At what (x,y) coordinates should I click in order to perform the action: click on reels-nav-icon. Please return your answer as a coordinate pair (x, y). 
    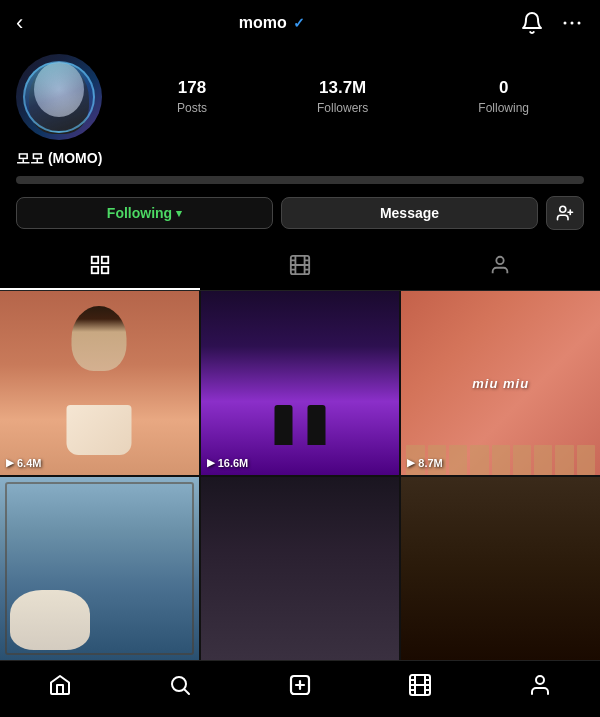
    Looking at the image, I should click on (420, 685).